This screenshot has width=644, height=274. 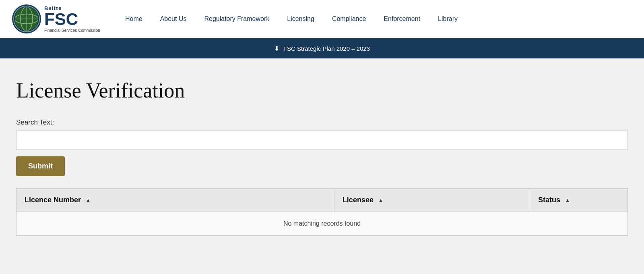 What do you see at coordinates (322, 19) in the screenshot?
I see `site-header: Belize FSC Financial Services Commission…` at bounding box center [322, 19].